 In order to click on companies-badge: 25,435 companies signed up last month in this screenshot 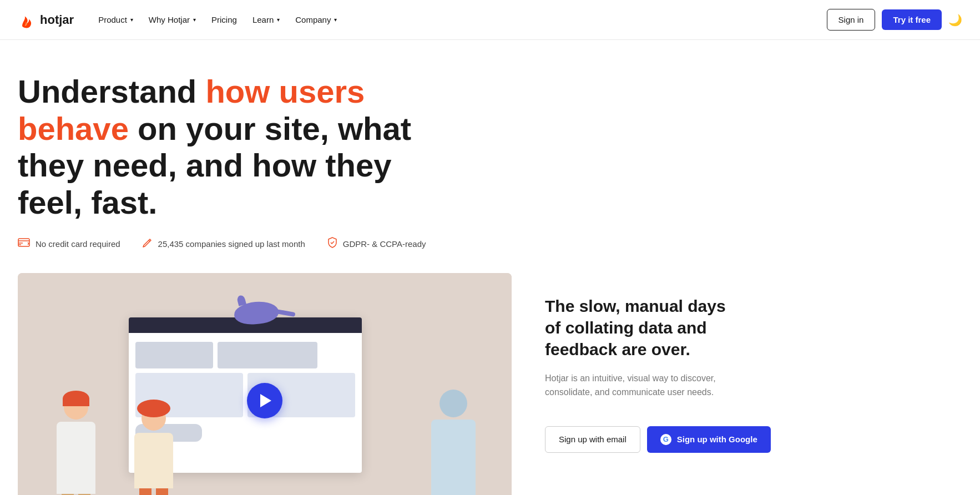, I will do `click(224, 244)`.